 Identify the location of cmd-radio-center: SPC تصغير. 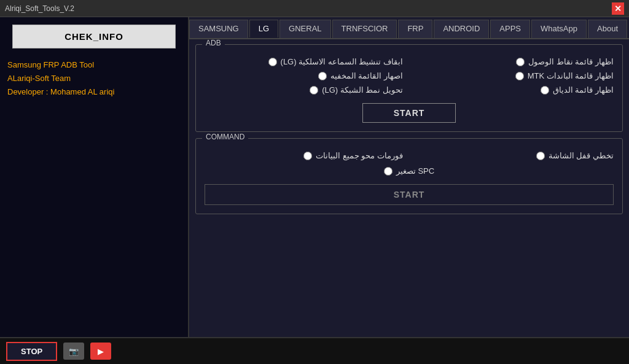
(409, 171).